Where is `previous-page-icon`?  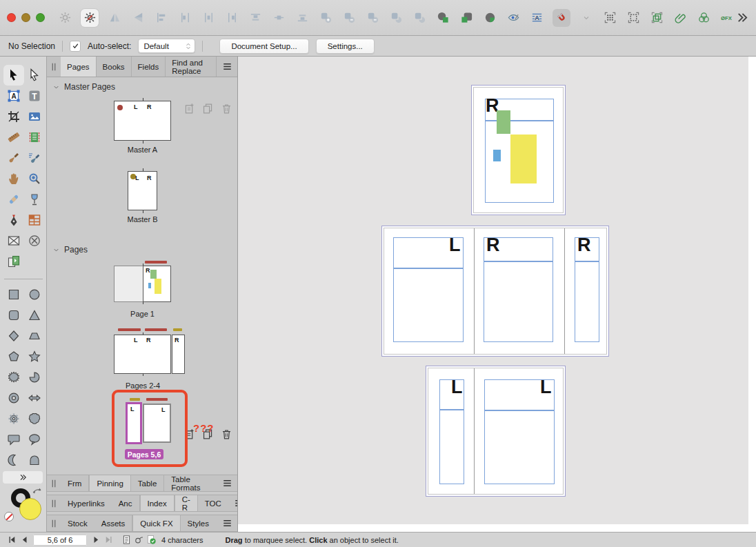 previous-page-icon is located at coordinates (24, 540).